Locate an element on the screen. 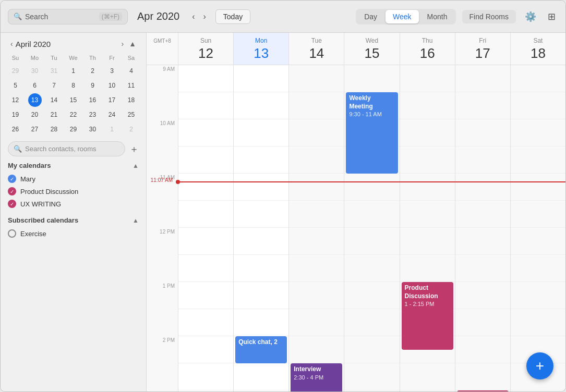  mini-cal-cell: 4 is located at coordinates (131, 71).